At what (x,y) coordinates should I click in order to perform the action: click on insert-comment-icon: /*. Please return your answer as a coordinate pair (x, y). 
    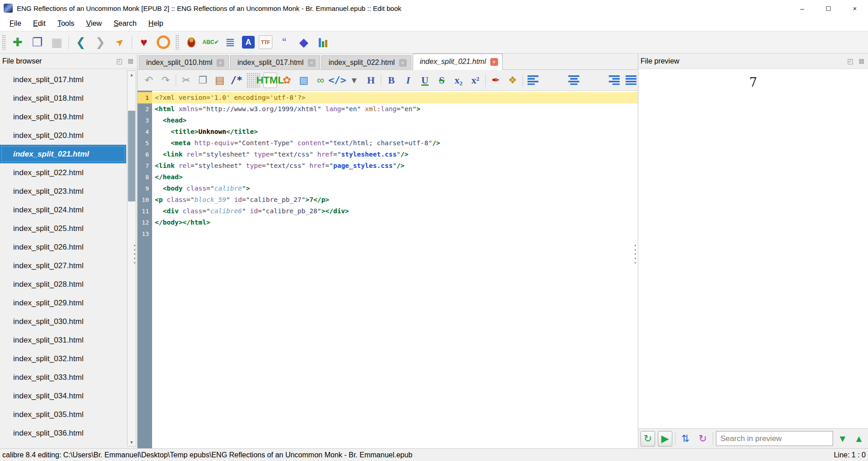
    Looking at the image, I should click on (237, 80).